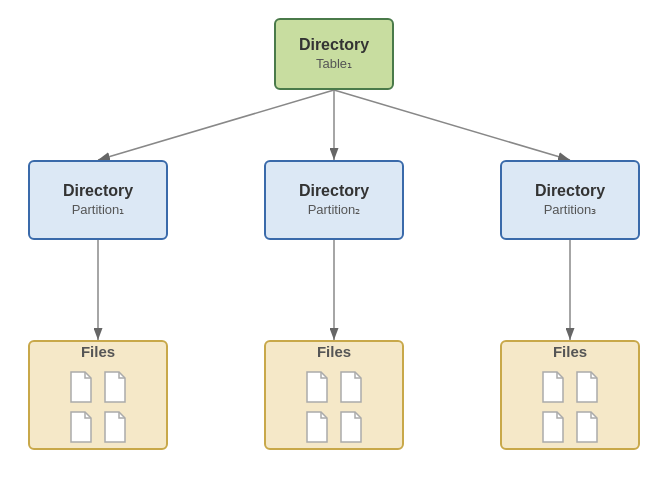  Describe the element at coordinates (570, 192) in the screenshot. I see `partition3-title: Directory` at that location.